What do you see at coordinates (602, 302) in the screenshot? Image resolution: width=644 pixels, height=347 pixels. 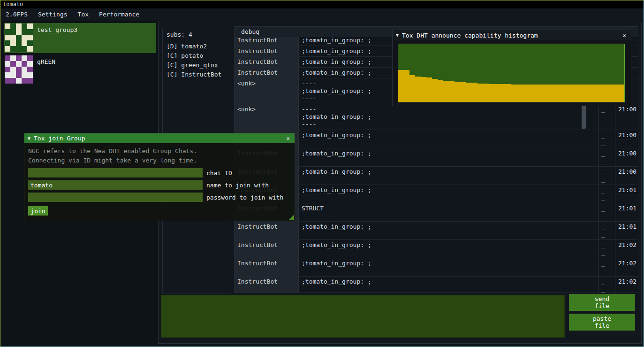 I see `send-file-button: send file` at bounding box center [602, 302].